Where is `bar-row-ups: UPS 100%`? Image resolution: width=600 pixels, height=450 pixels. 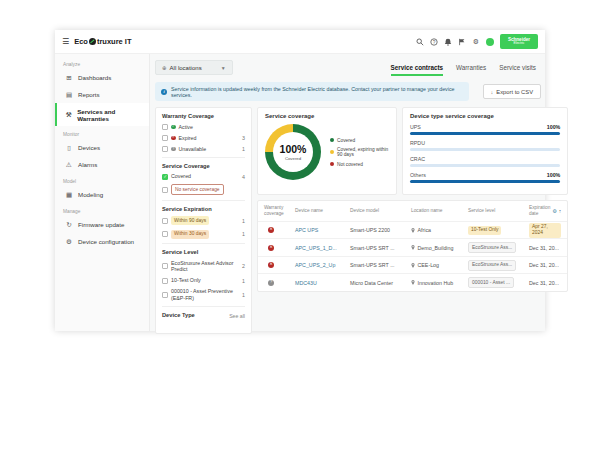 bar-row-ups: UPS 100% is located at coordinates (485, 130).